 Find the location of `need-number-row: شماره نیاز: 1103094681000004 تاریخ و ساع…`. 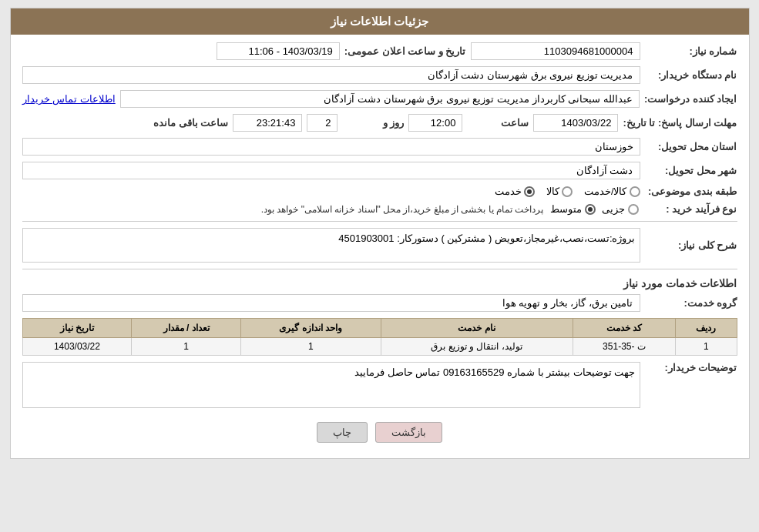

need-number-row: شماره نیاز: 1103094681000004 تاریخ و ساع… is located at coordinates (380, 51).